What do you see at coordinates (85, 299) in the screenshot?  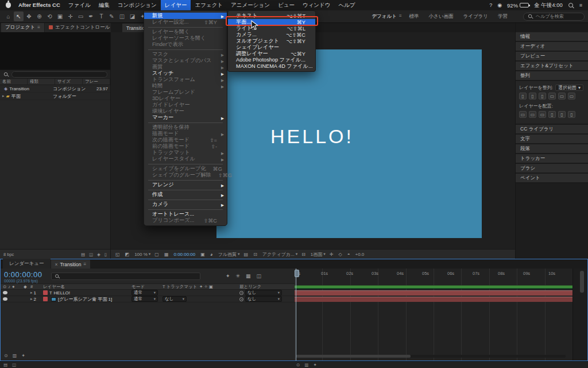 I see `layer-name: [グレー系シアン青 平面 1]` at bounding box center [85, 299].